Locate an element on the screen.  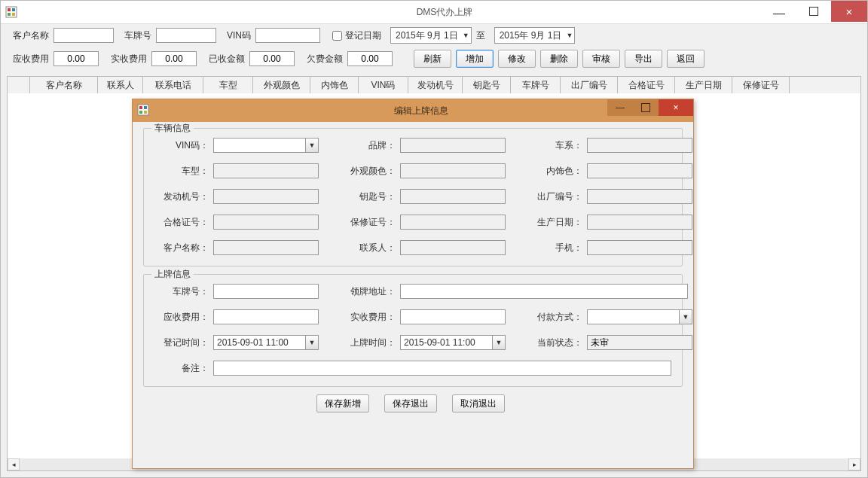
grid-header-cell: 外观颜色 is located at coordinates (282, 85).